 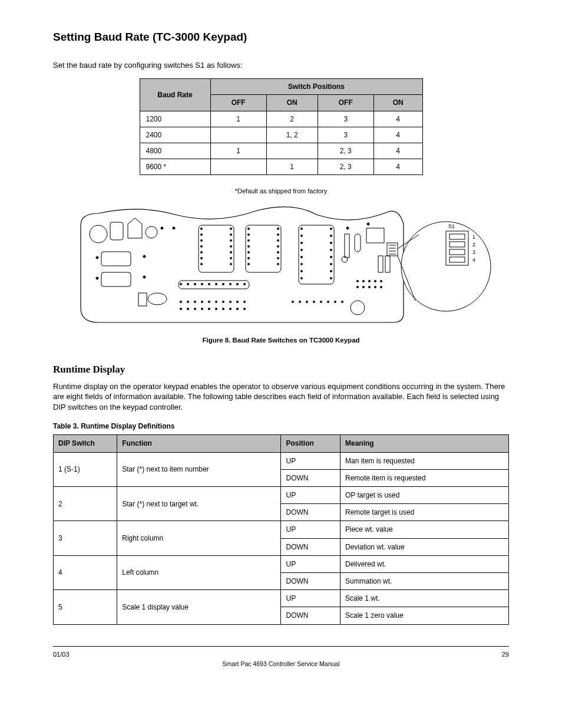 What do you see at coordinates (345, 103) in the screenshot?
I see `baud-col-2: OFF` at bounding box center [345, 103].